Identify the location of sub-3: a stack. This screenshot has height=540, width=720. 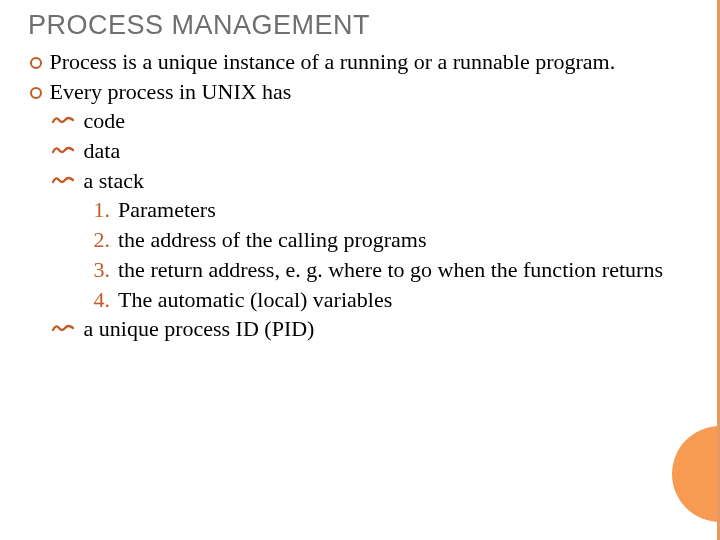
(361, 181).